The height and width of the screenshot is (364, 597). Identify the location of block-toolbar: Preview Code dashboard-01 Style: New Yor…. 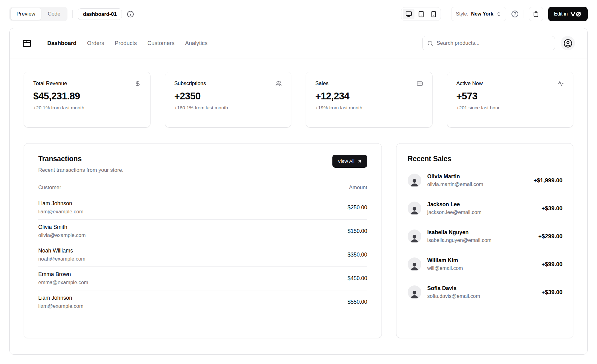
(298, 14).